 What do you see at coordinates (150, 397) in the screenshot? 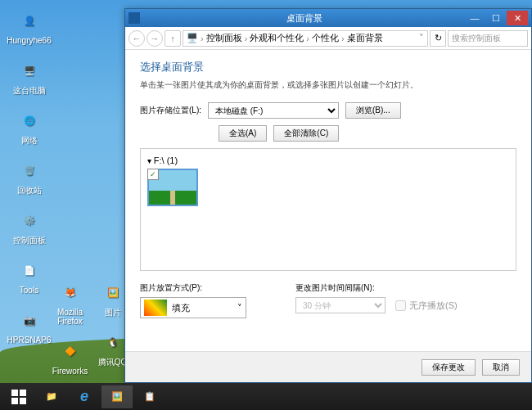
I see `taskbar-app: 📋` at bounding box center [150, 397].